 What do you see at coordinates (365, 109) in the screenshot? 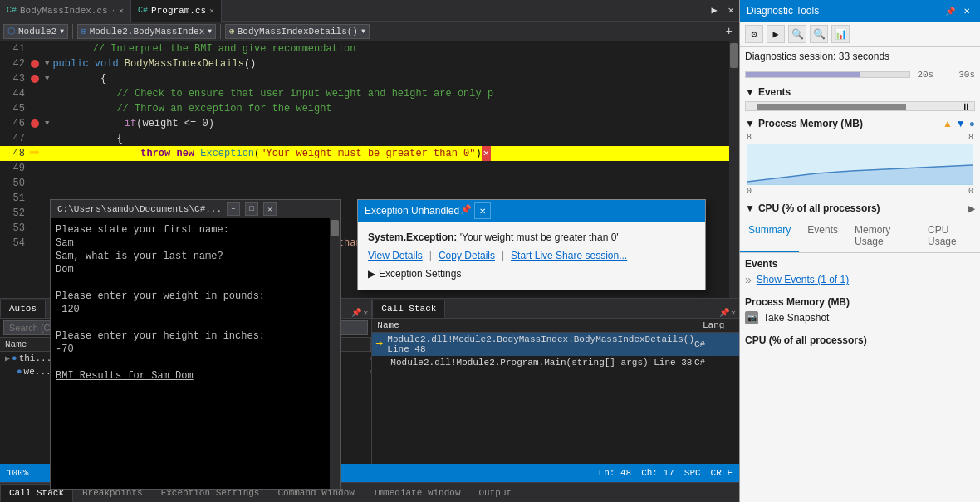
I see `table-row: 45 // Throw an exception for the weight` at bounding box center [365, 109].